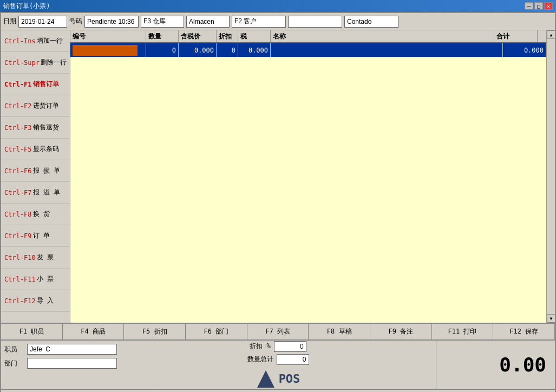 This screenshot has height=392, width=556. I want to click on th-tax: 税, so click(254, 36).